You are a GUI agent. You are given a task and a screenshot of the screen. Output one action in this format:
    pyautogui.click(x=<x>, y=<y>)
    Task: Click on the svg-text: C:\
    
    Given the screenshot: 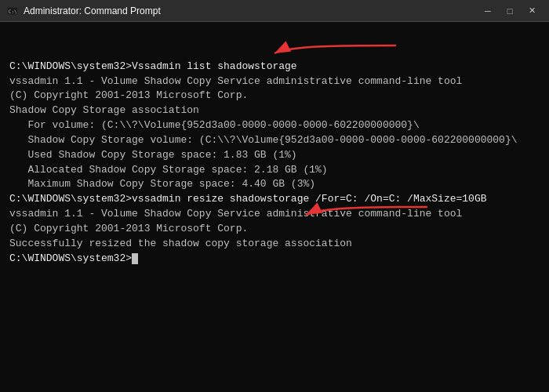 What is the action you would take?
    pyautogui.click(x=13, y=11)
    